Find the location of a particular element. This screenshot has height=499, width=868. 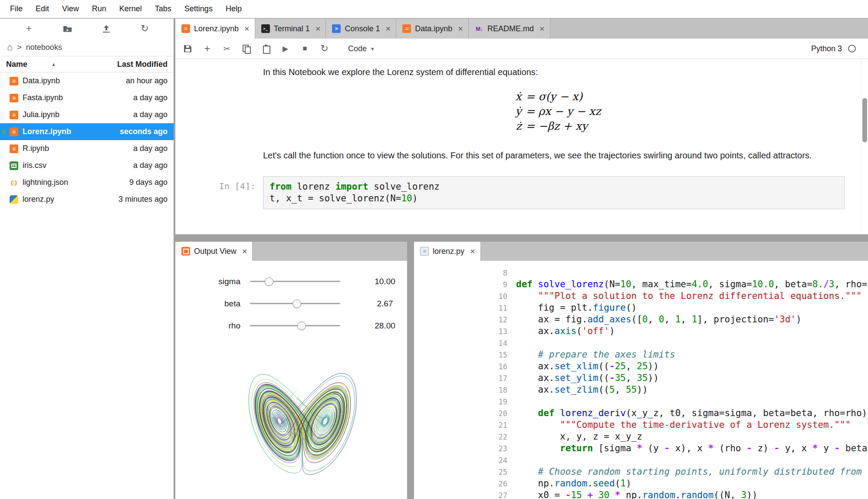

restart-kernel-button: ↻ is located at coordinates (325, 49).